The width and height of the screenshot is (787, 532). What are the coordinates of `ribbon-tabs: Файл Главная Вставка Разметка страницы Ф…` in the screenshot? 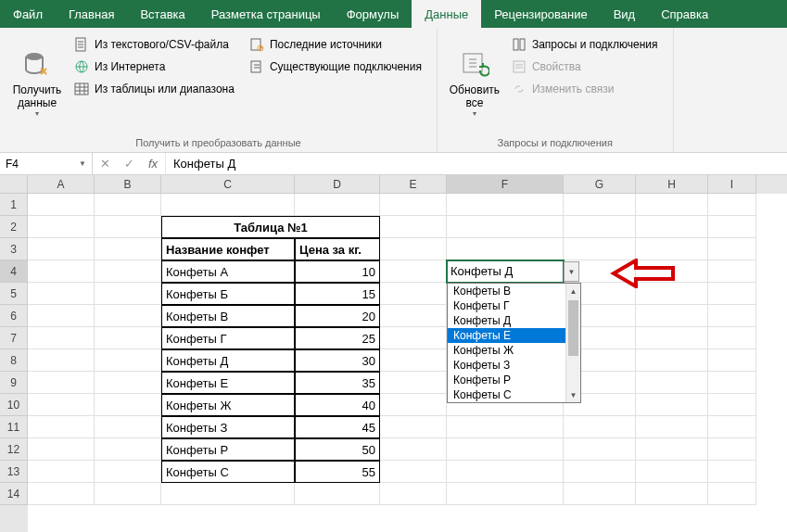 It's located at (393, 14).